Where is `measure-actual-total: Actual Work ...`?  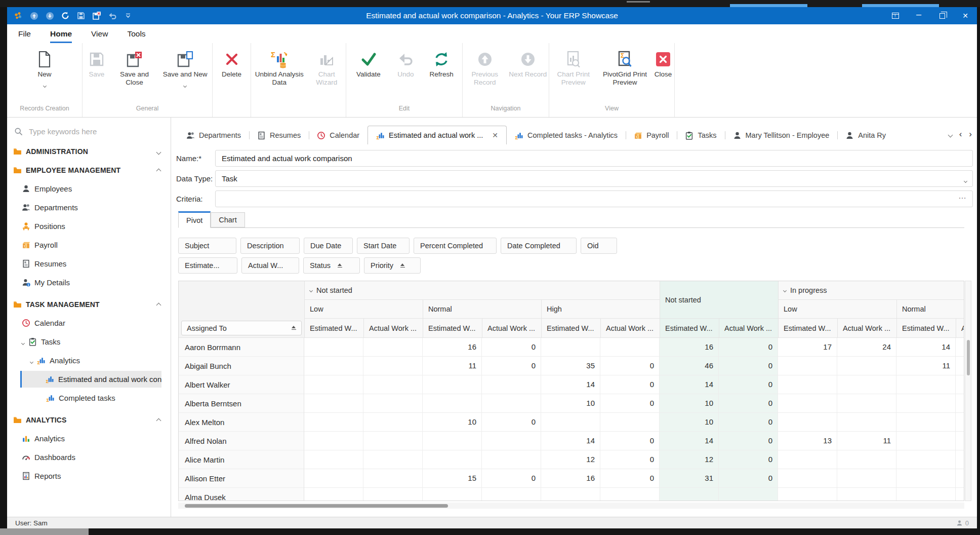
measure-actual-total: Actual Work ... is located at coordinates (748, 328).